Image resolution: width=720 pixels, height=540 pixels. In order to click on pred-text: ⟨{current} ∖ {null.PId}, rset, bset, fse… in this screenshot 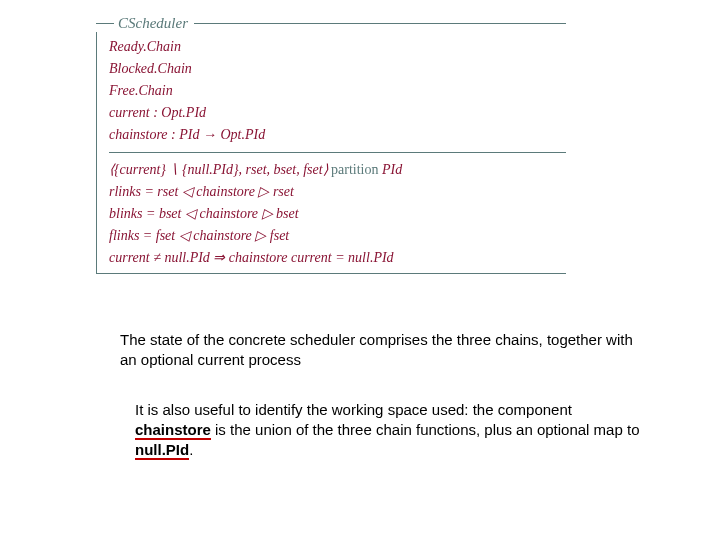, I will do `click(220, 170)`.